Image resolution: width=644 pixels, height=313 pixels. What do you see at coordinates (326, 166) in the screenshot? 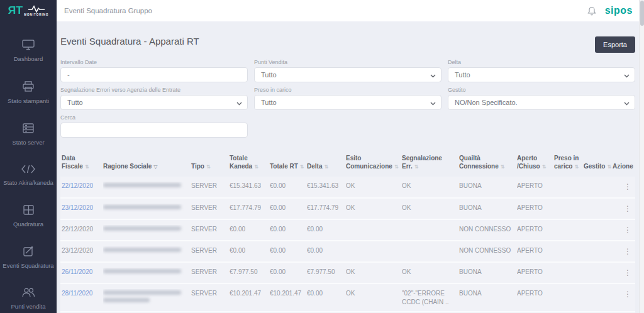
I see `column-header-delta: Delta⇅` at bounding box center [326, 166].